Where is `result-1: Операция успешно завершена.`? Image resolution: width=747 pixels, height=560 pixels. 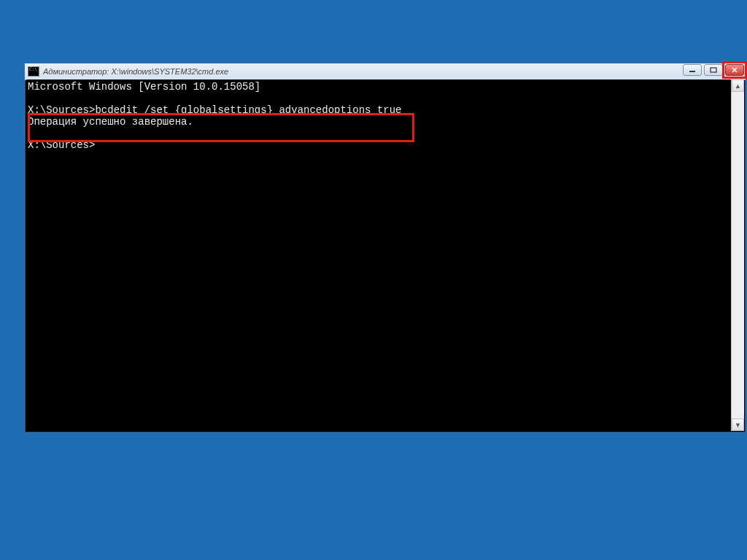 result-1: Операция успешно завершена. is located at coordinates (111, 122).